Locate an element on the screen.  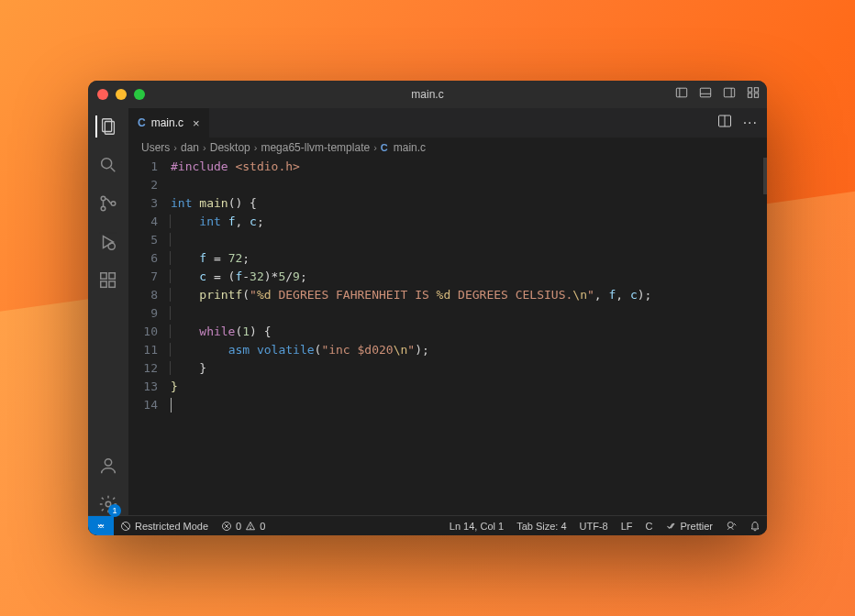
line-number: 13 is located at coordinates (143, 387).